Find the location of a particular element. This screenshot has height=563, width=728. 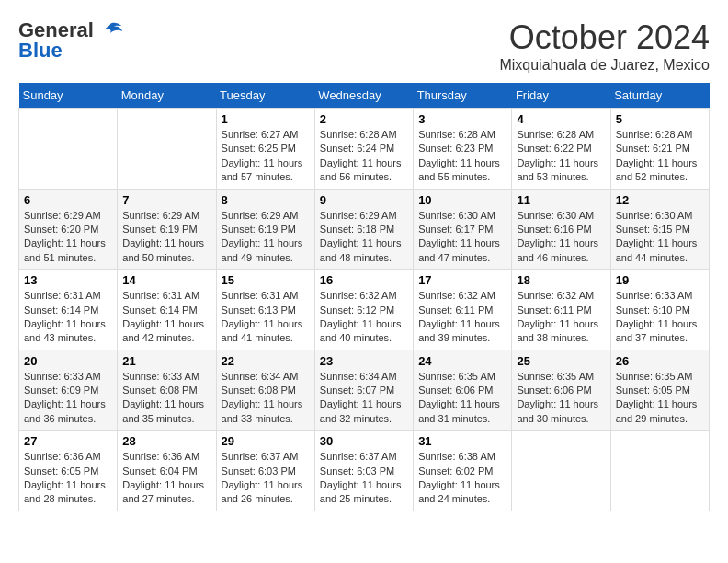

day-info: Sunrise: 6:34 AMSunset: 6:08 PMDaylight:… is located at coordinates (266, 398).